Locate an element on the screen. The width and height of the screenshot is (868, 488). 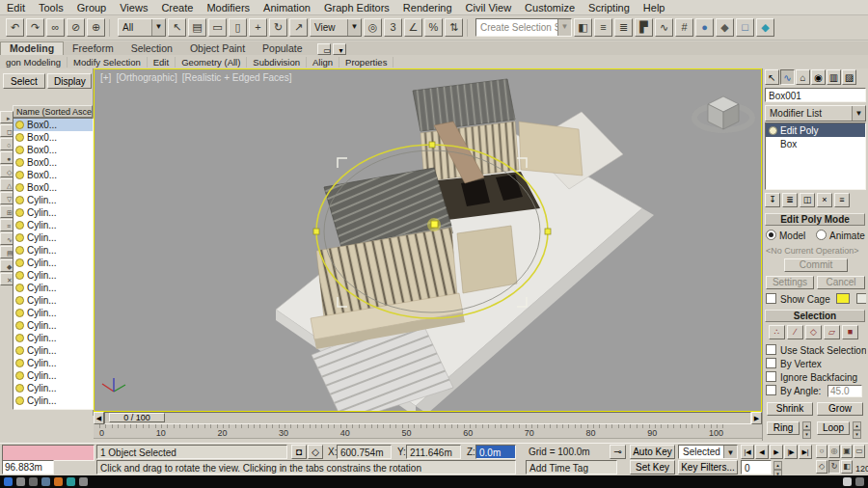
display-hidden-icon: ✕ is located at coordinates (7, 280).